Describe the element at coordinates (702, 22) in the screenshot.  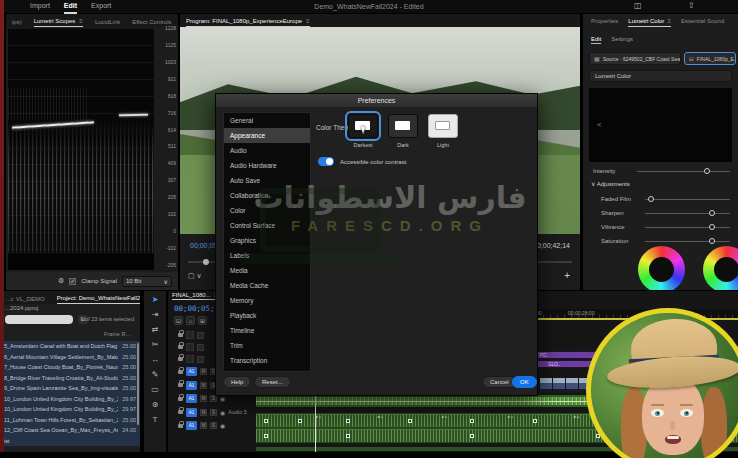
I see `panel-tab: Essential Sound` at that location.